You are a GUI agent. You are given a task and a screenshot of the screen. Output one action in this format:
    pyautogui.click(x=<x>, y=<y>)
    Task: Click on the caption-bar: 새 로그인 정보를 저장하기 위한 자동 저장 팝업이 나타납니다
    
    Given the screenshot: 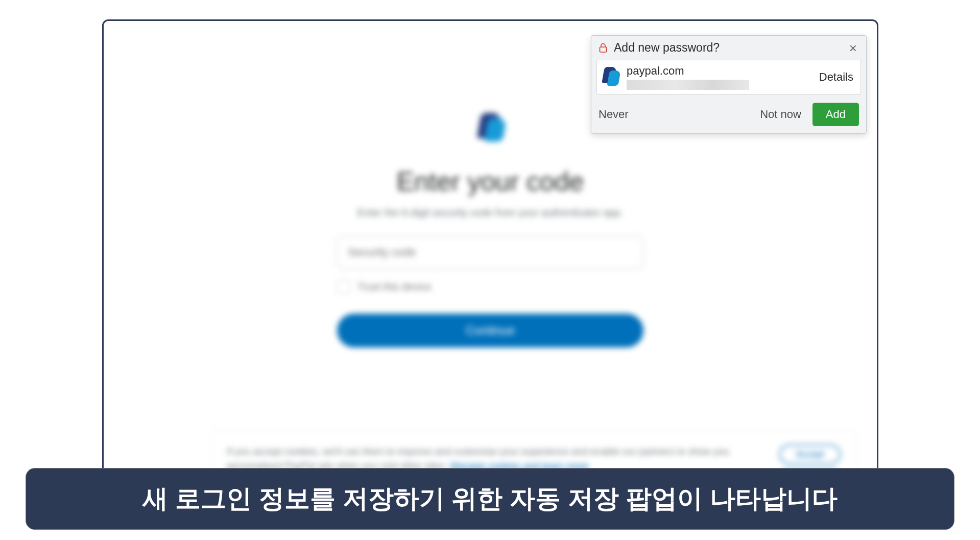 What is the action you would take?
    pyautogui.click(x=490, y=499)
    